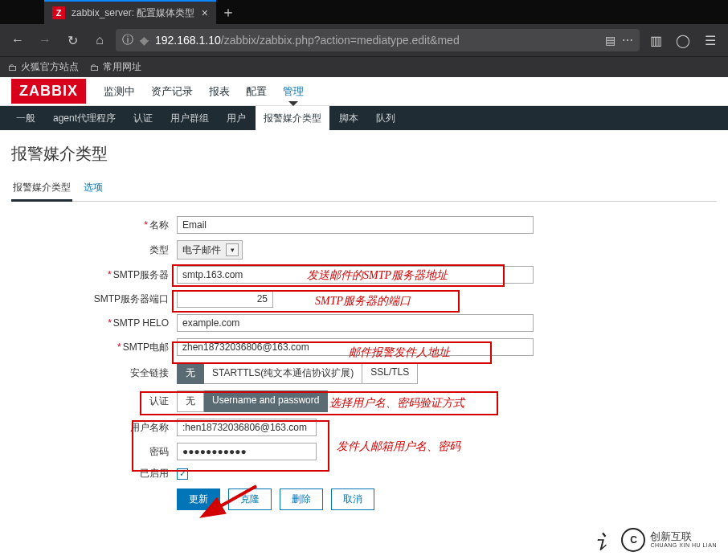 Image resolution: width=728 pixels, height=560 pixels. What do you see at coordinates (283, 373) in the screenshot?
I see `security-starttls: STARTTLS(纯文本通信协议扩展)` at bounding box center [283, 373].